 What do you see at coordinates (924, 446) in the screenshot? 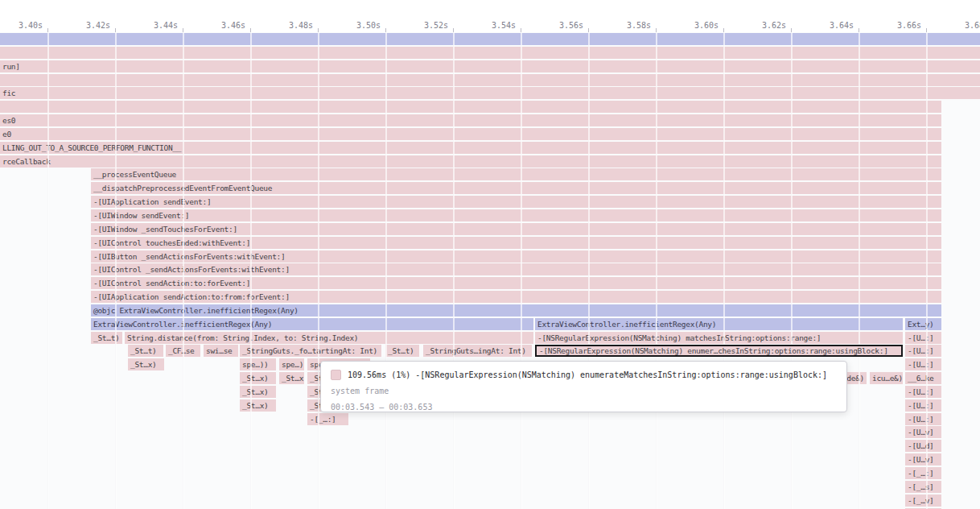
I see `frame-bar: -[U…d]` at bounding box center [924, 446].